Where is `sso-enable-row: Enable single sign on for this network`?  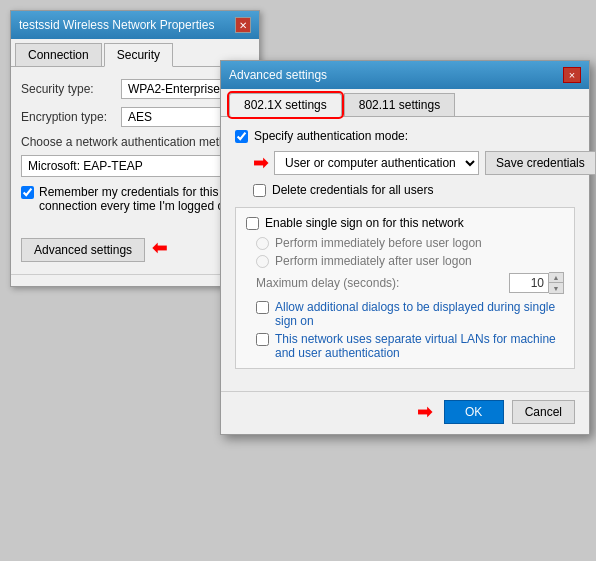
sso-enable-row: Enable single sign on for this network is located at coordinates (405, 223).